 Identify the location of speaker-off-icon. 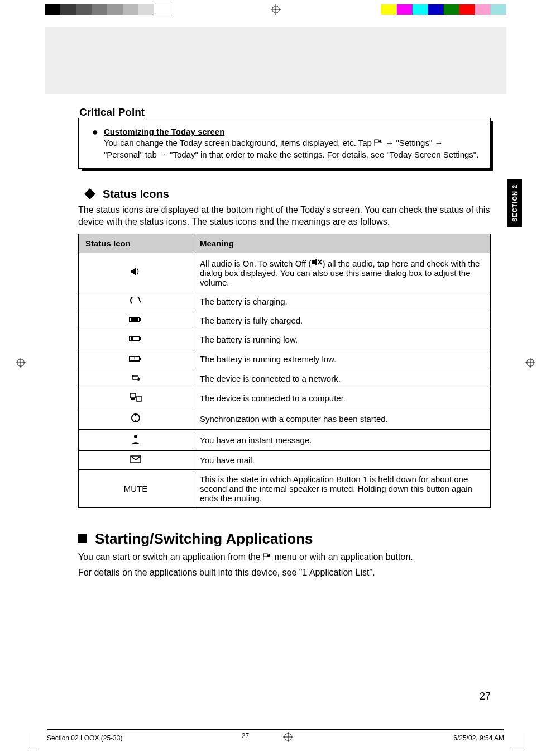
(317, 263).